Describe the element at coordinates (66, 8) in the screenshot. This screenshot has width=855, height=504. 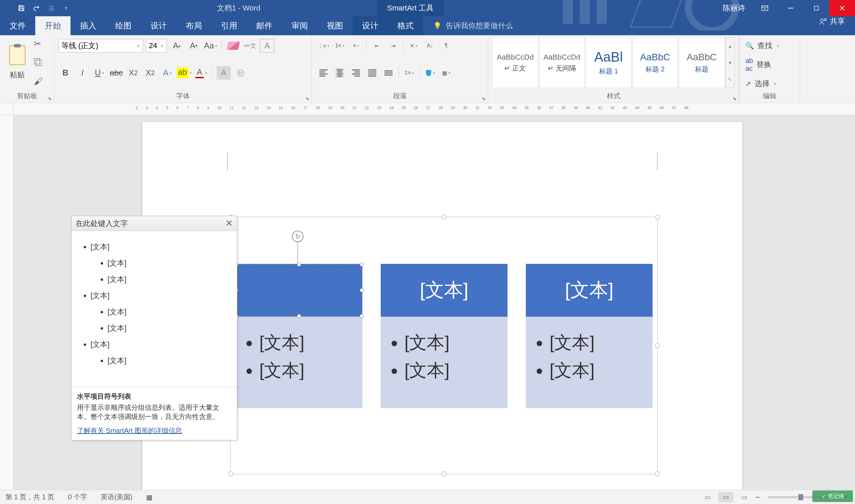
I see `qat-dropdown-icon: ▼` at that location.